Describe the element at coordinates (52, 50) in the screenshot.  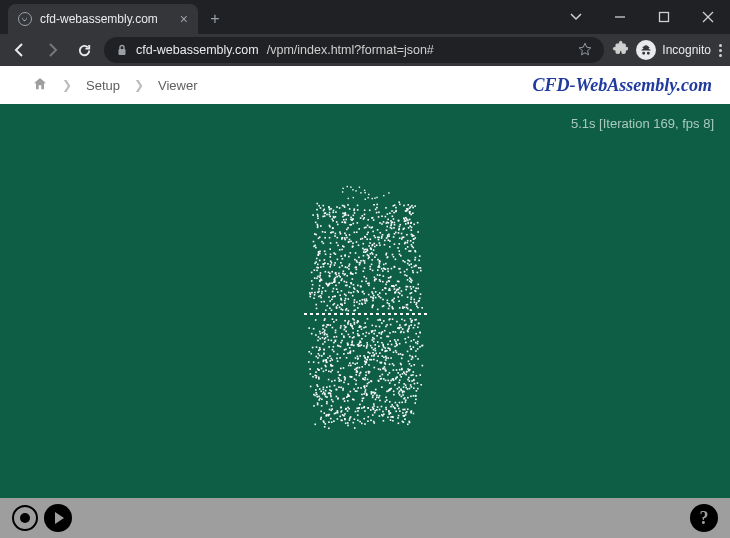
I see `forward-button` at that location.